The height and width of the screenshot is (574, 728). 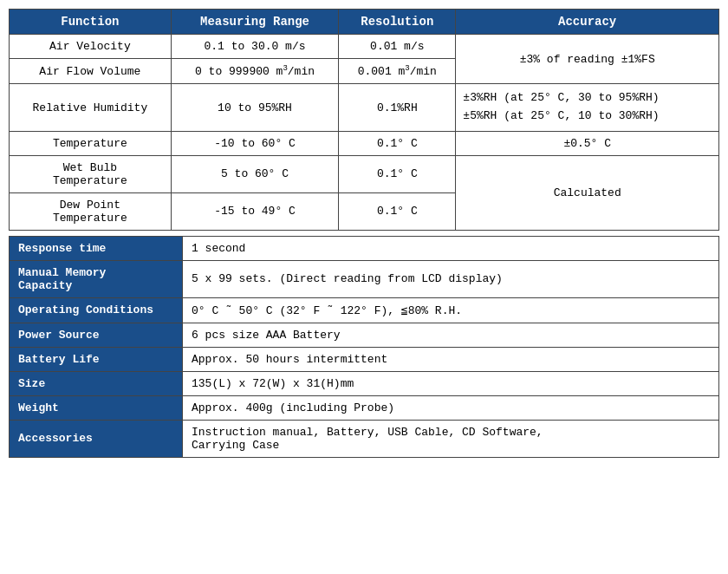 I want to click on info-label: Weight, so click(x=96, y=408).